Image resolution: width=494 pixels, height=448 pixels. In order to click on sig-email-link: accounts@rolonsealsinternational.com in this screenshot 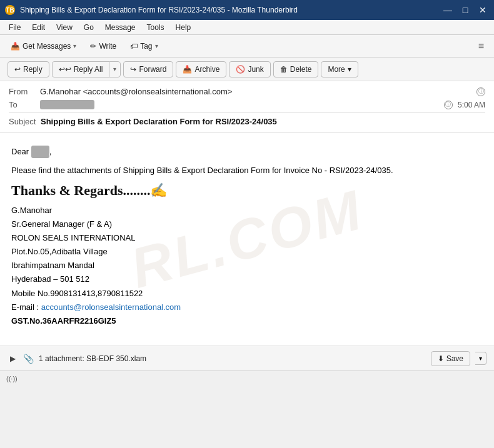, I will do `click(111, 307)`.